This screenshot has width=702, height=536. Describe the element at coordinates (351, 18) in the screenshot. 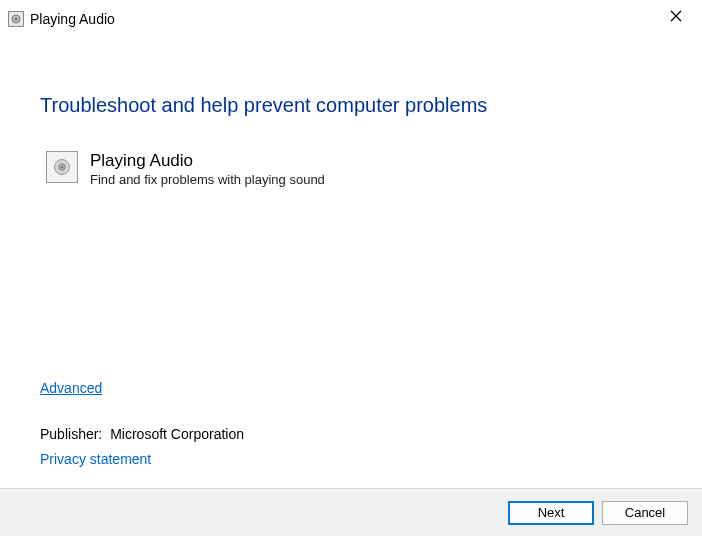

I see `titlebar: Playing Audio` at that location.